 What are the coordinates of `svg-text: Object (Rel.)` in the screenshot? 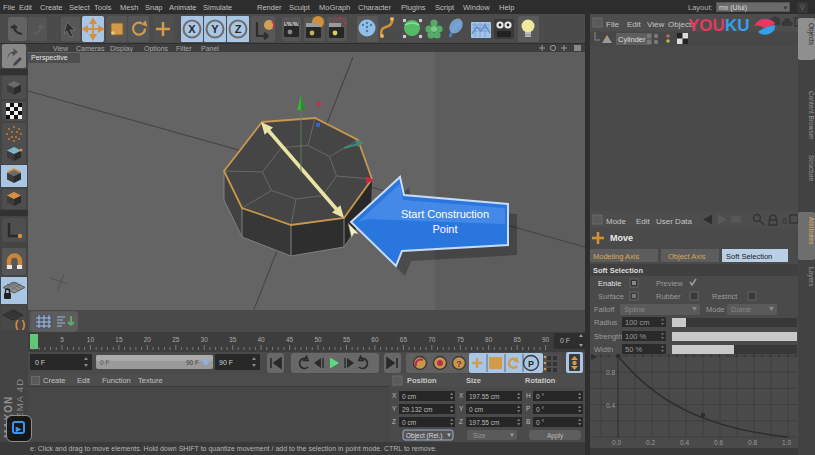 It's located at (424, 436).